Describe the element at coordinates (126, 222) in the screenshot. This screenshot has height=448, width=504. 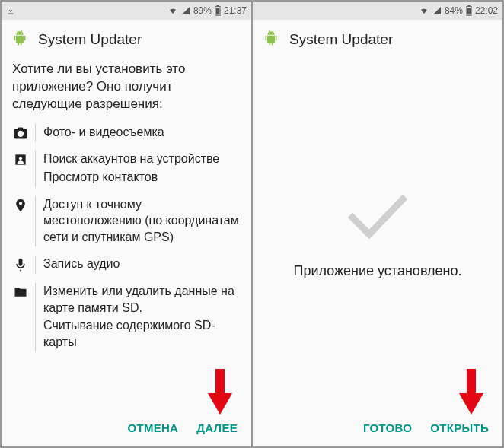
I see `permission-item: Доступ к точному местоположению (по коор…` at that location.